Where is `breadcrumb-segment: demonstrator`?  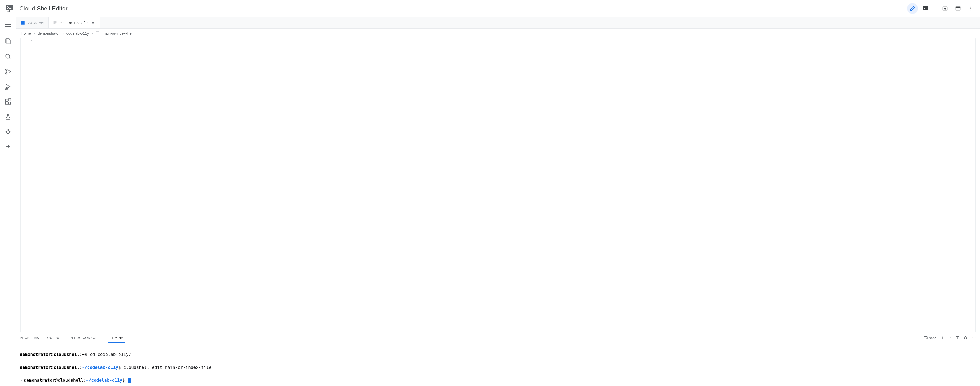 breadcrumb-segment: demonstrator is located at coordinates (49, 33).